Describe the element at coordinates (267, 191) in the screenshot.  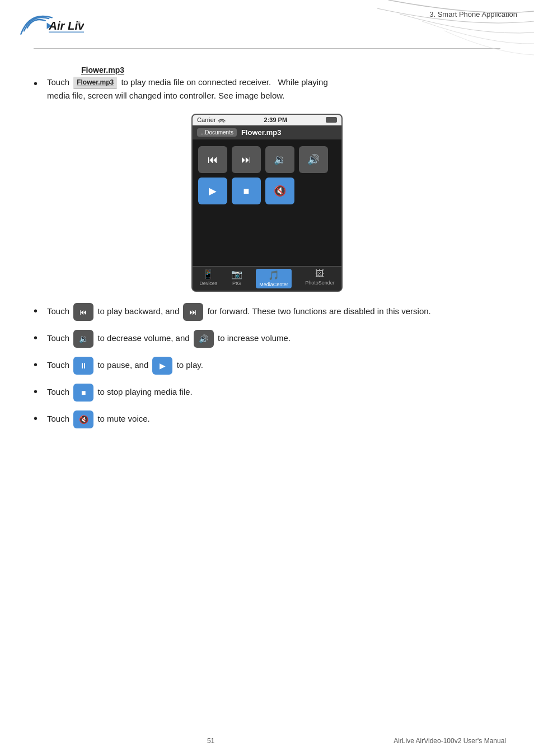
I see `controls-row-2: ▶ ■ 🔇` at that location.